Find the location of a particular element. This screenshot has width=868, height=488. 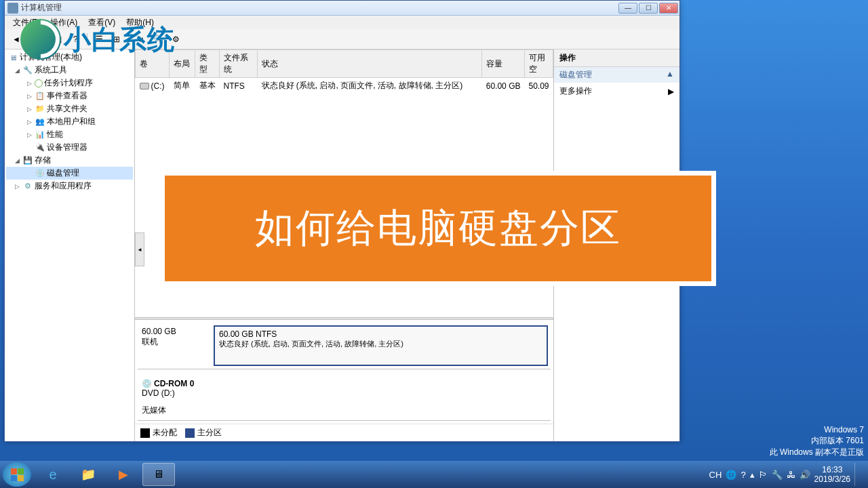

tray-clock: 16:33 2019/3/26 is located at coordinates (833, 474).